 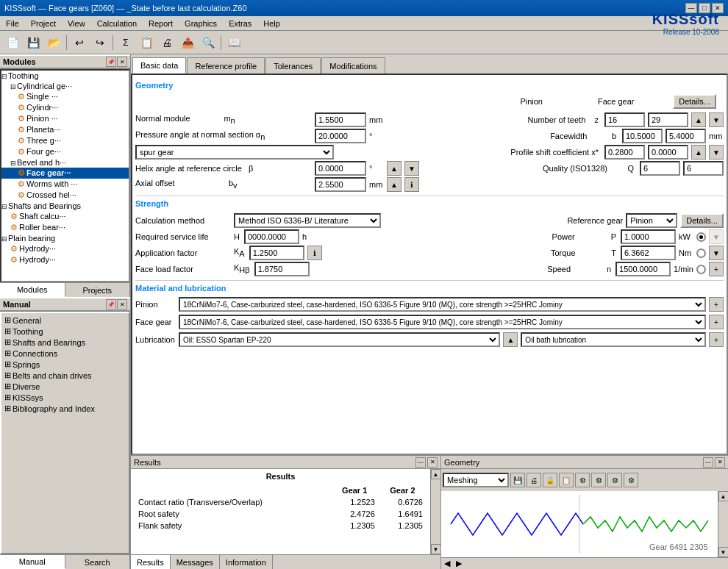 What do you see at coordinates (702, 253) in the screenshot?
I see `torque-radio` at bounding box center [702, 253].